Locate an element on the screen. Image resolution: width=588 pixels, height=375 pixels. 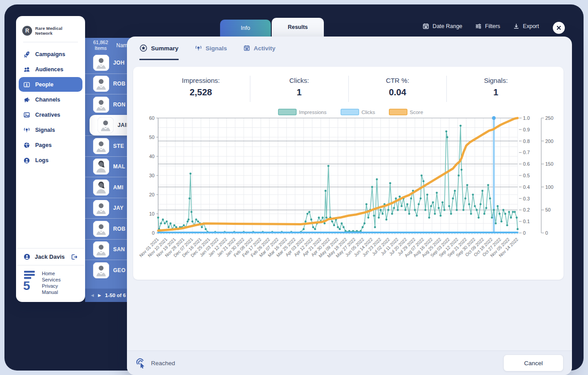
tab-signals: Signals is located at coordinates (211, 48).